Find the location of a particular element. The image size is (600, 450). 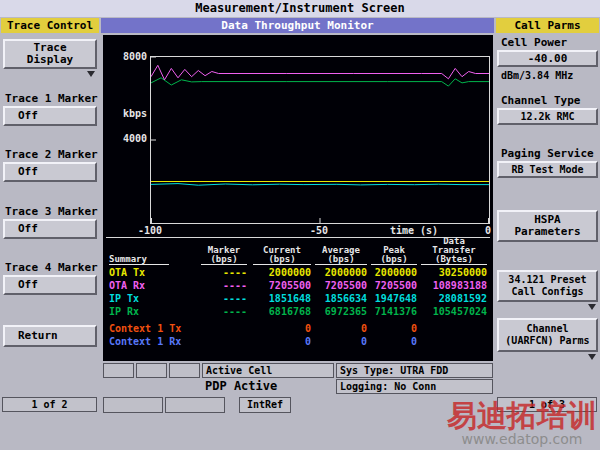

cell-power-unit: dBm/3.84 MHz is located at coordinates (548, 76).